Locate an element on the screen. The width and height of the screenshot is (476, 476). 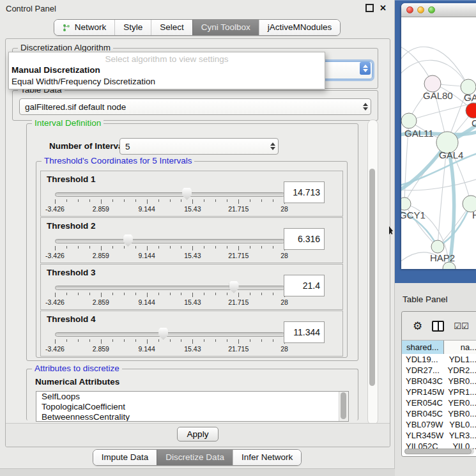
list-item-betweennesscentrality: BetweennessCentrality is located at coordinates (192, 417).